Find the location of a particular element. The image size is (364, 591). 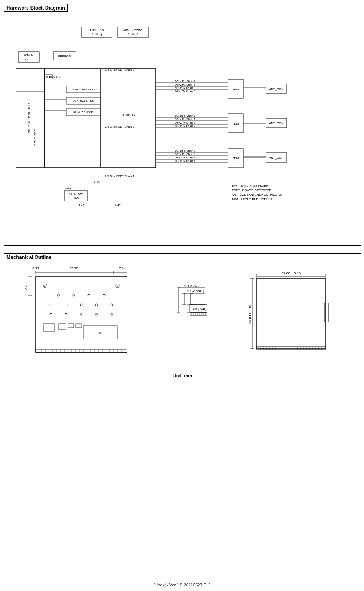

svg-text: 2.5 (CONN.) is located at coordinates (196, 291).